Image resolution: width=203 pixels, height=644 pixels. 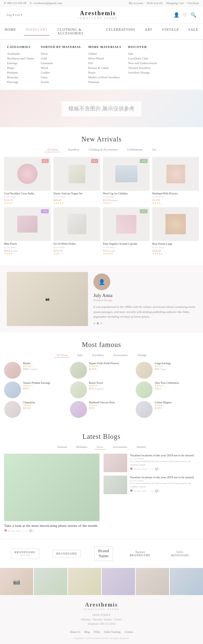 What do you see at coordinates (141, 447) in the screenshot?
I see `blog-filter-interior: Interior` at bounding box center [141, 447].